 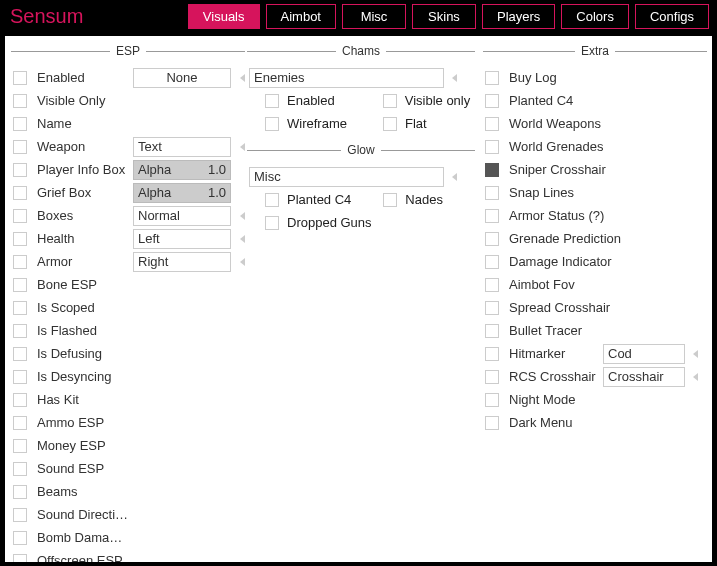 What do you see at coordinates (358, 16) in the screenshot?
I see `titlebar: Sensum Visuals Aimbot Misc Skins Players…` at bounding box center [358, 16].